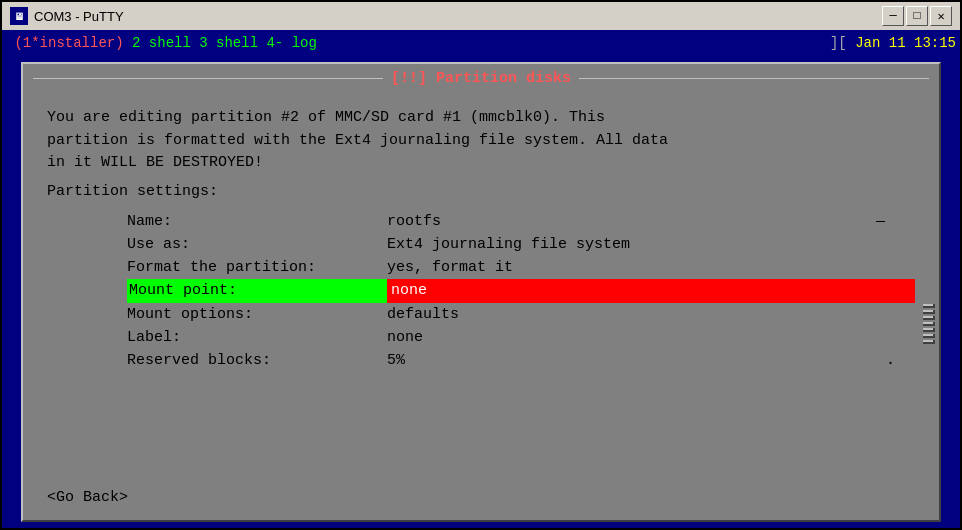 Image resolution: width=962 pixels, height=530 pixels. What do you see at coordinates (228, 43) in the screenshot?
I see `tab-3: 3 shell` at bounding box center [228, 43].